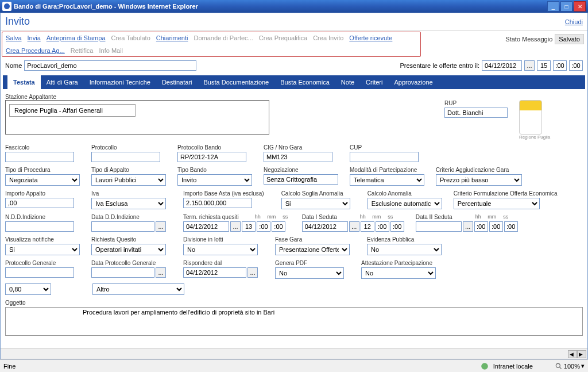 The width and height of the screenshot is (588, 372). What do you see at coordinates (298, 157) in the screenshot?
I see `cig-input` at bounding box center [298, 157].